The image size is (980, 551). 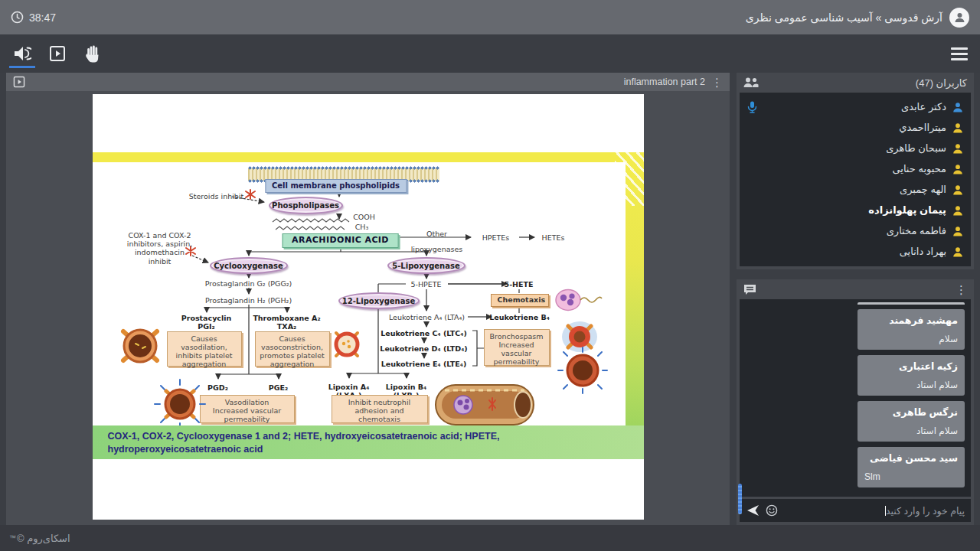 I want to click on label-ltd4: Leukotriene D₄ (LTD₄), so click(x=423, y=349).